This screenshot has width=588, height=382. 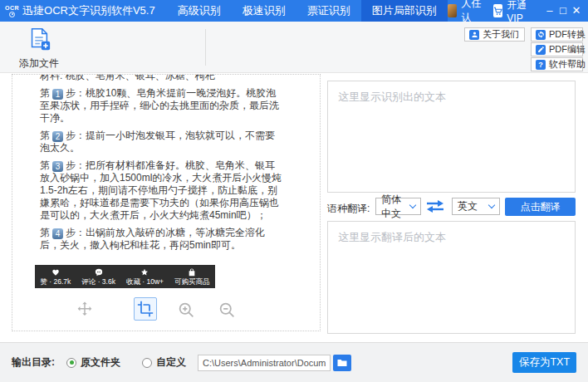 What do you see at coordinates (125, 277) in the screenshot?
I see `social-stats-bar: 赞 · 26.7k 评论 · 3.6k 收藏 · 10w+ 可购买商品` at bounding box center [125, 277].